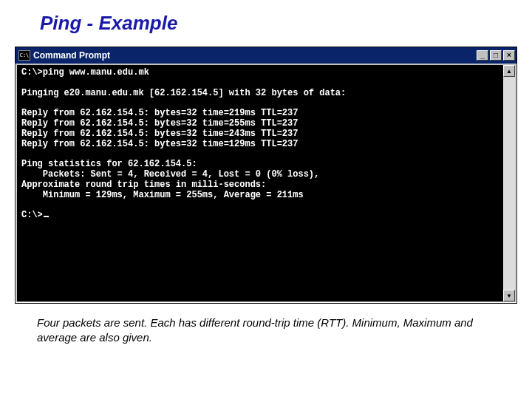  I want to click on console-line: Pinging e20.manu.edu.mk [62.162.154.5] w…, so click(183, 93).